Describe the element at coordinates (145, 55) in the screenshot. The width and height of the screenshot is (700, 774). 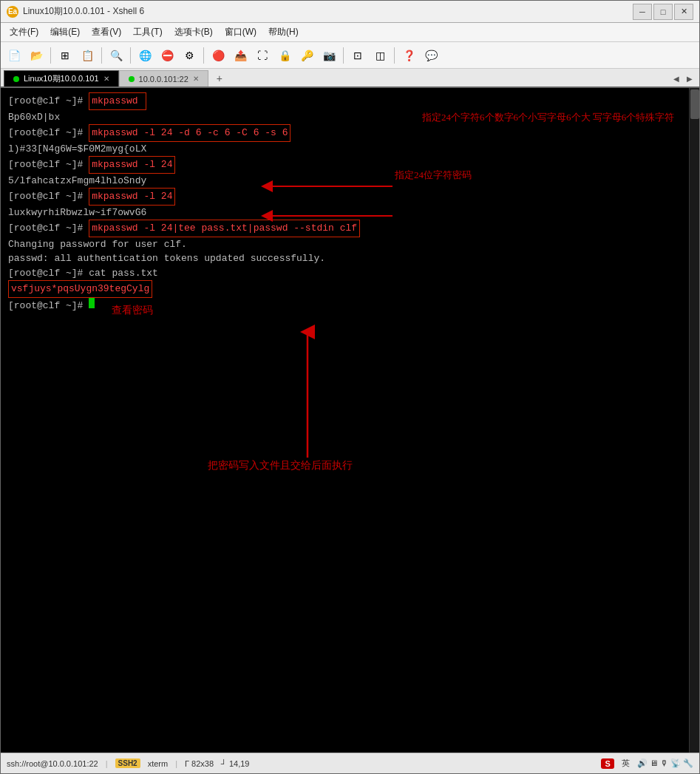
I see `connect-button: 🌐` at that location.